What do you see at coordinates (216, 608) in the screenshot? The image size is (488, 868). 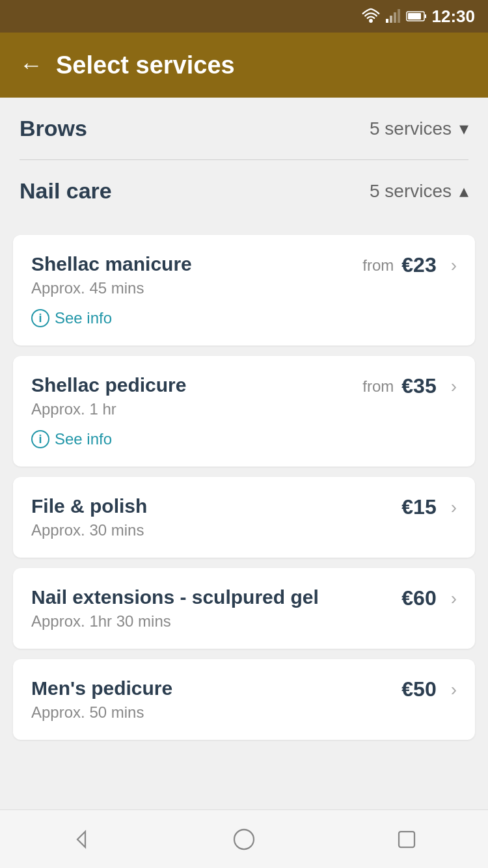 I see `service-info: Nail extensions - sculpured gel Approx. …` at bounding box center [216, 608].